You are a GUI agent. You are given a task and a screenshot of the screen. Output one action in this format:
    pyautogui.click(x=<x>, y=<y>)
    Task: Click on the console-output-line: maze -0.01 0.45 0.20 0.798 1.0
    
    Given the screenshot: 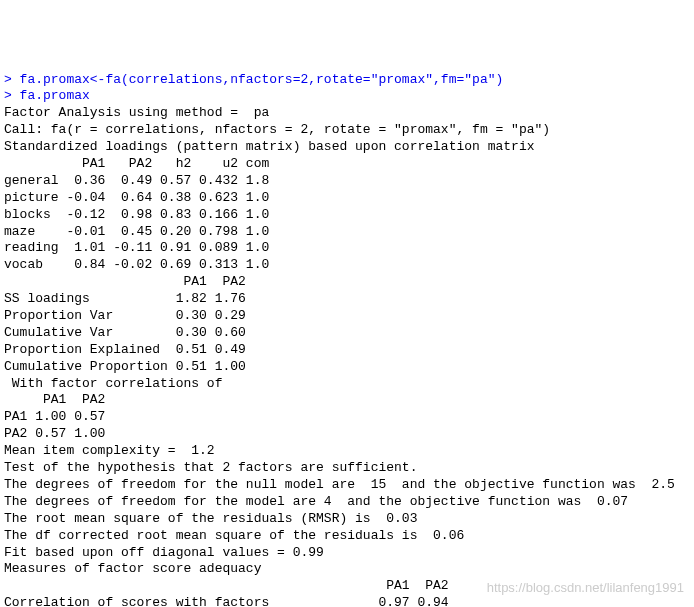 What is the action you would take?
    pyautogui.click(x=347, y=232)
    